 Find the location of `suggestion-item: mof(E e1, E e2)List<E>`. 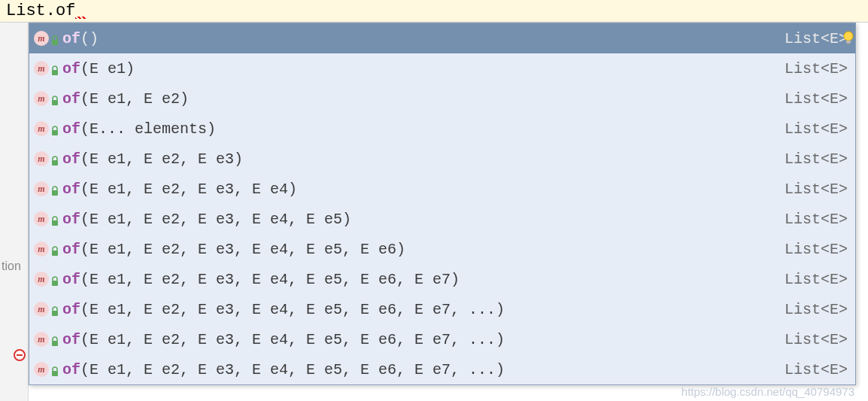

suggestion-item: mof(E e1, E e2)List<E> is located at coordinates (442, 99).